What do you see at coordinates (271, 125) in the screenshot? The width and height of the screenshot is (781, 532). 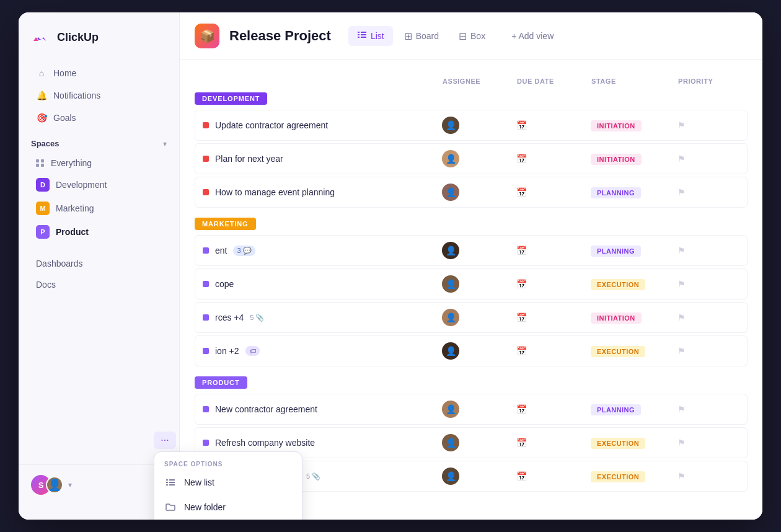 I see `task-name: Update contractor agreement` at bounding box center [271, 125].